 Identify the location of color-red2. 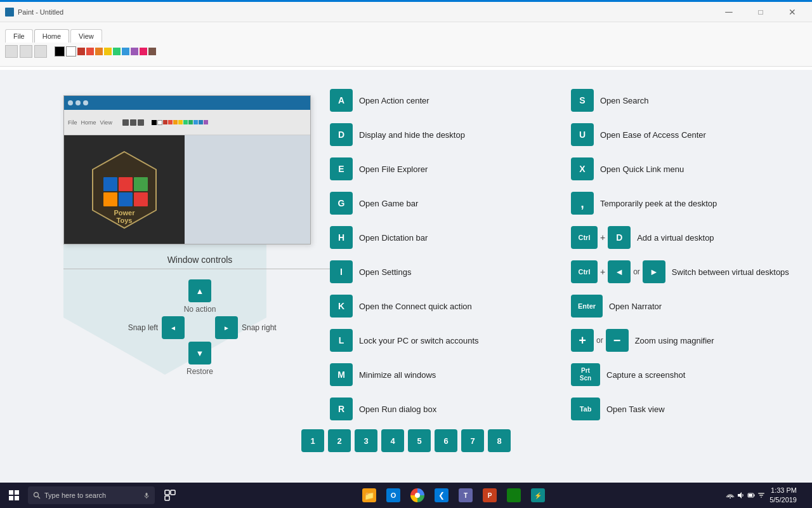
(90, 51).